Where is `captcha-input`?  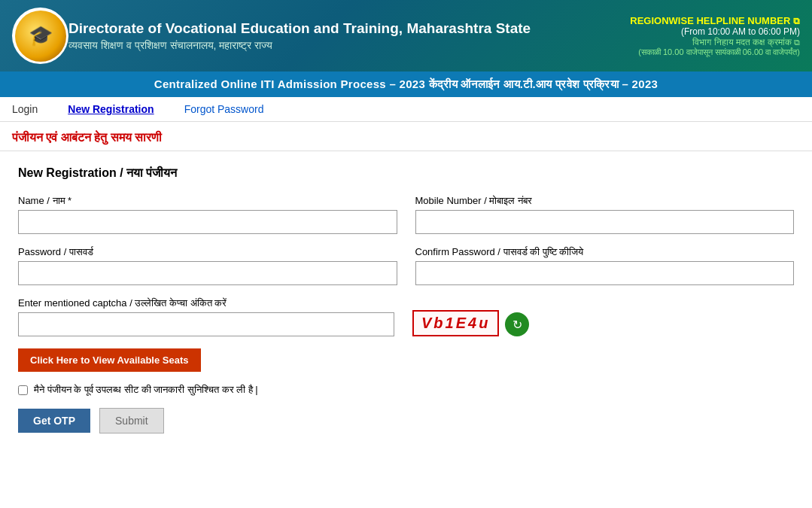
captcha-input is located at coordinates (206, 324).